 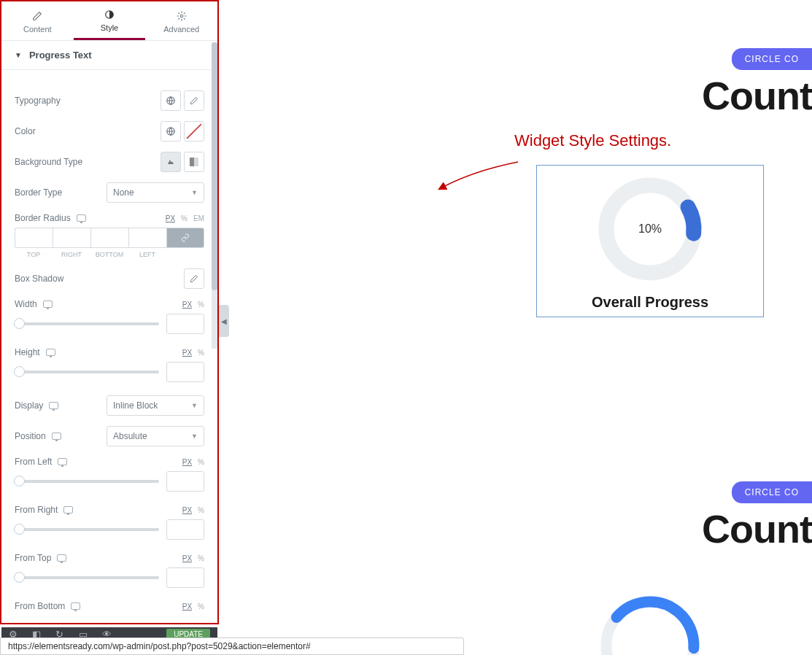 I want to click on bordertype-label: Border Type, so click(x=38, y=193).